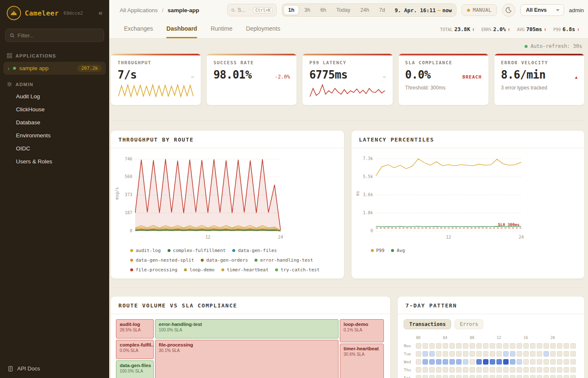 The image size is (588, 378). What do you see at coordinates (291, 10) in the screenshot?
I see `time-range-1h: 1h` at bounding box center [291, 10].